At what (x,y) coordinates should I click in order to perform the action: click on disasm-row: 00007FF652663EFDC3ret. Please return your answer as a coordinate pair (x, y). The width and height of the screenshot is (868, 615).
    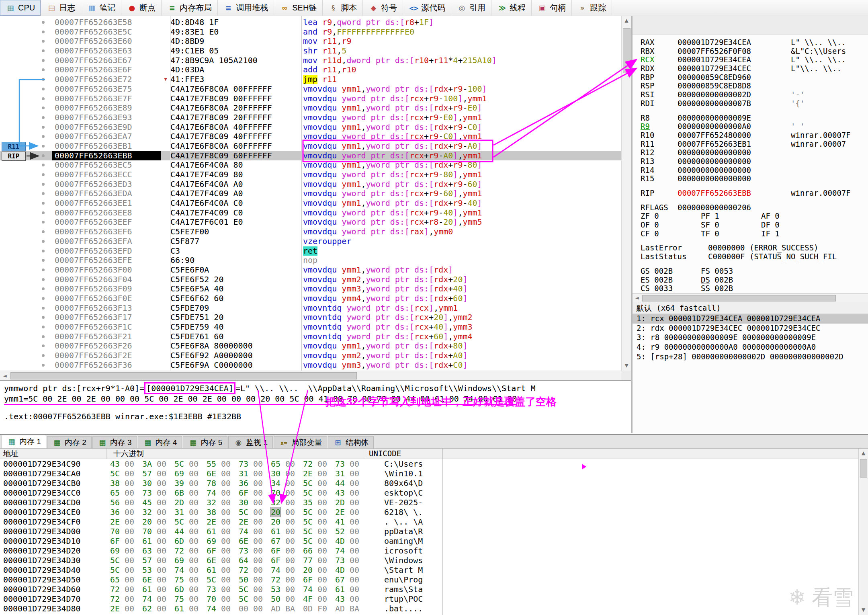
    Looking at the image, I should click on (311, 251).